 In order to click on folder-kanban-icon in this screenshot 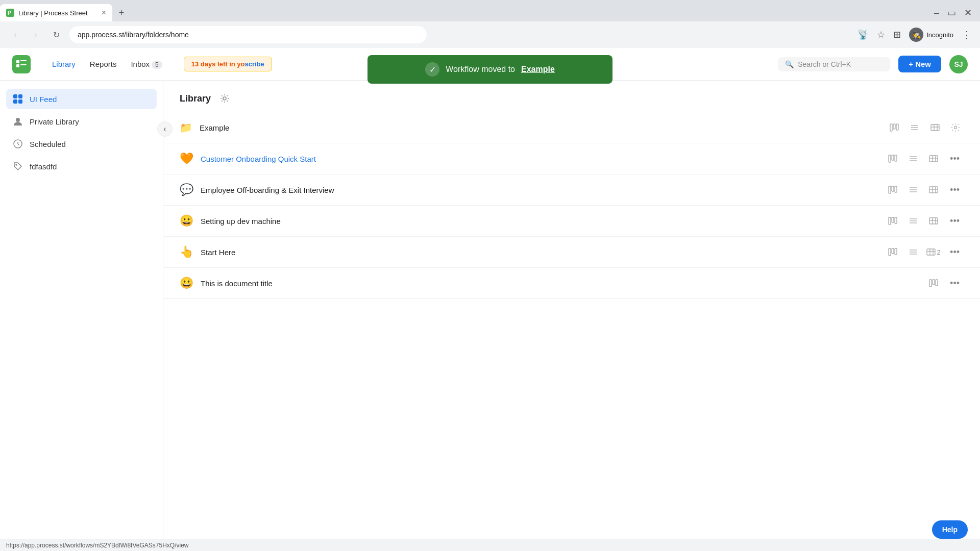, I will do `click(894, 128)`.